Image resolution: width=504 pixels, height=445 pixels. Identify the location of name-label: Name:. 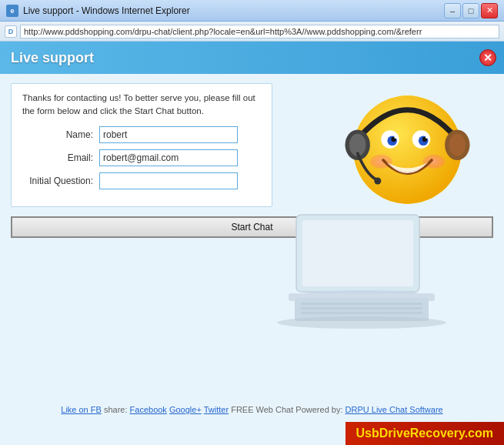
(61, 135).